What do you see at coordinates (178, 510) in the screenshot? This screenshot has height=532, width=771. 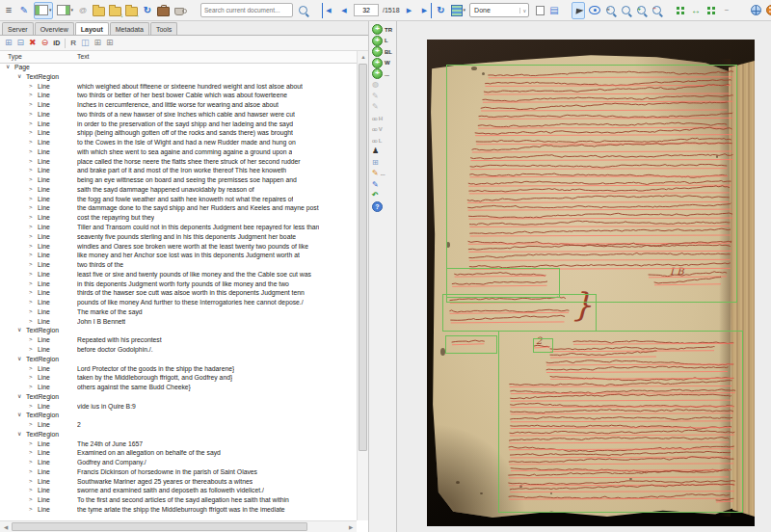 I see `tree-row-line: >Linethe tyme arlate the shipp the Middl…` at bounding box center [178, 510].